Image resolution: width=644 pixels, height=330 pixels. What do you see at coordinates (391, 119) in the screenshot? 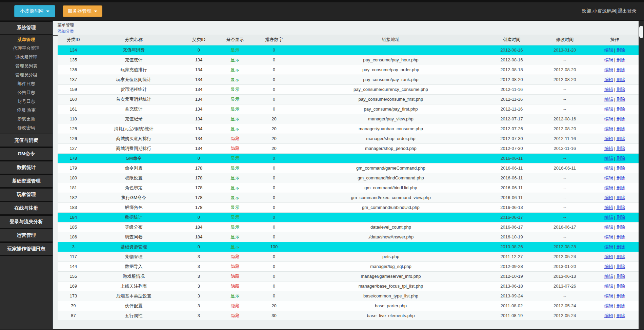
I see `cell-link-address: manager/pay_view.php` at bounding box center [391, 119].